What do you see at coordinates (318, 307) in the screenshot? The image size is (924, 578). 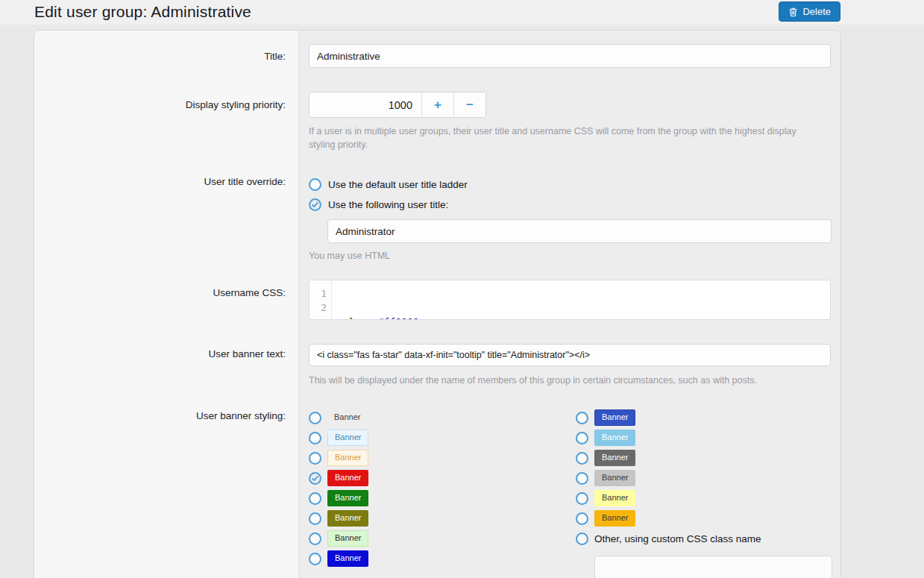 I see `line-number: 2` at bounding box center [318, 307].